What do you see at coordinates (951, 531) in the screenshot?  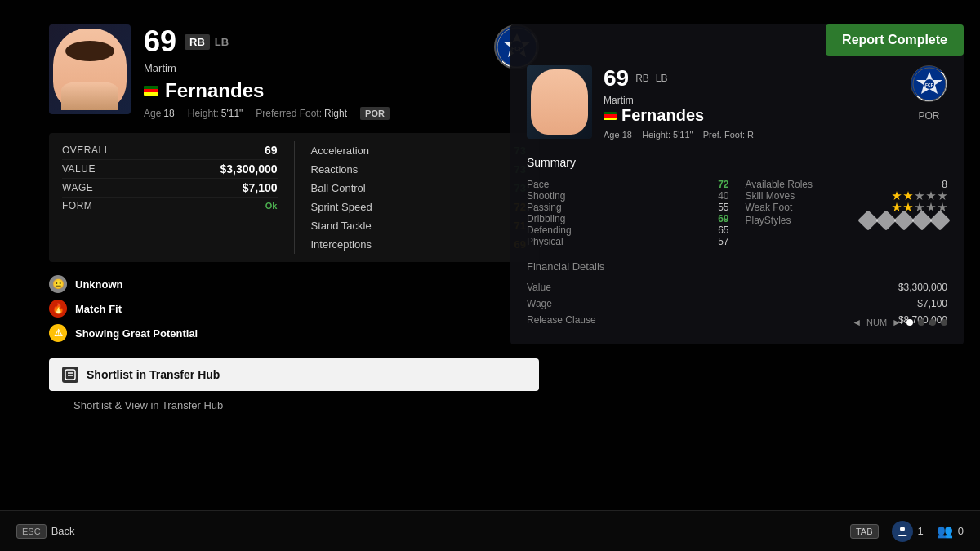 I see `people-count-group: 👥 0` at bounding box center [951, 531].